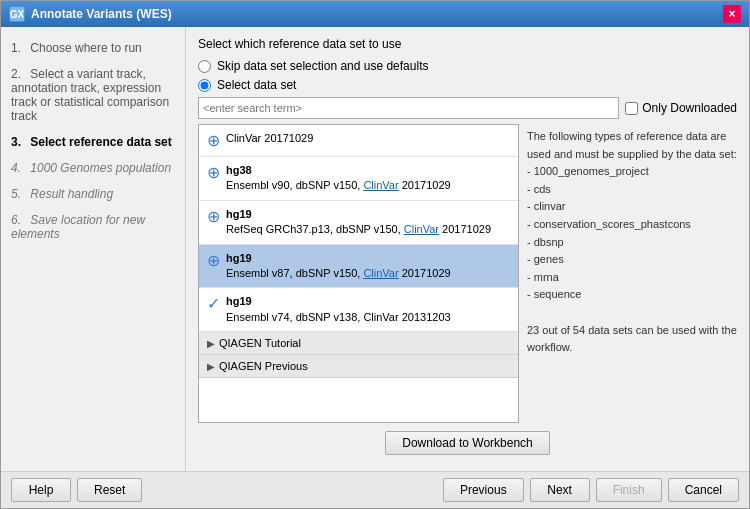 The image size is (750, 509). Describe the element at coordinates (422, 229) in the screenshot. I see `hg19-refseq-clinvar-link: ClinVar` at that location.